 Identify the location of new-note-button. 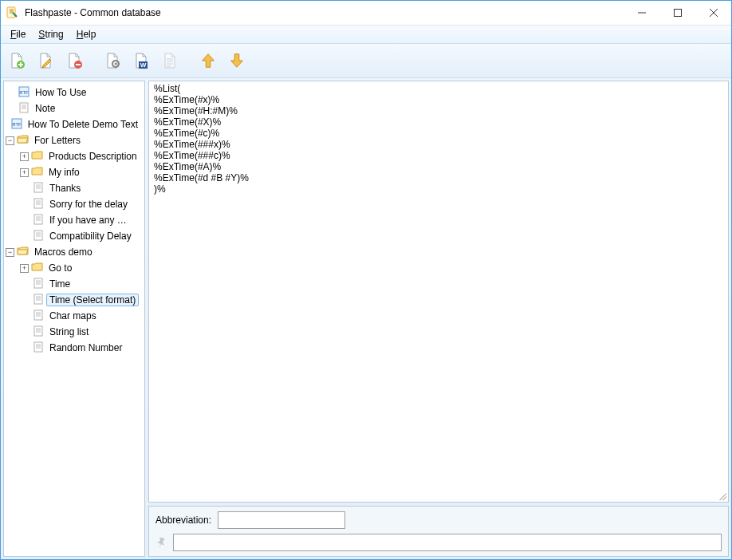
(17, 61).